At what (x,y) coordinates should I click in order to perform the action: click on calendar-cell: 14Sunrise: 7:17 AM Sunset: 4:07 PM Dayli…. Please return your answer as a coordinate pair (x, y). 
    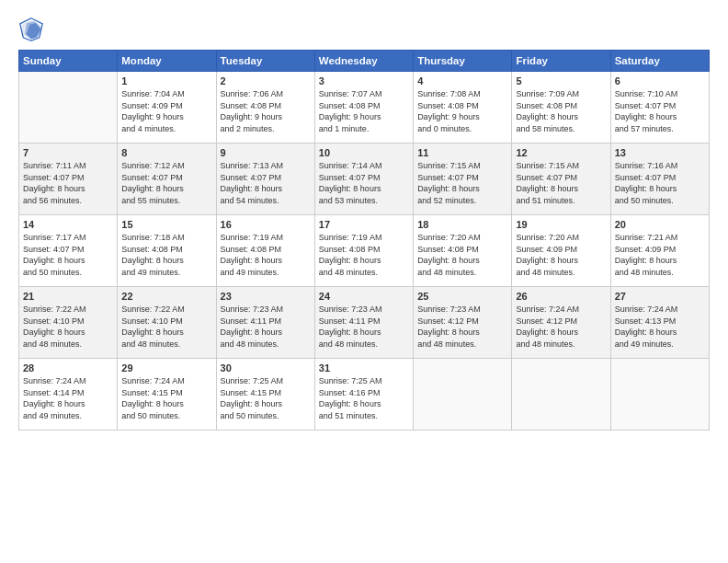
    Looking at the image, I should click on (68, 251).